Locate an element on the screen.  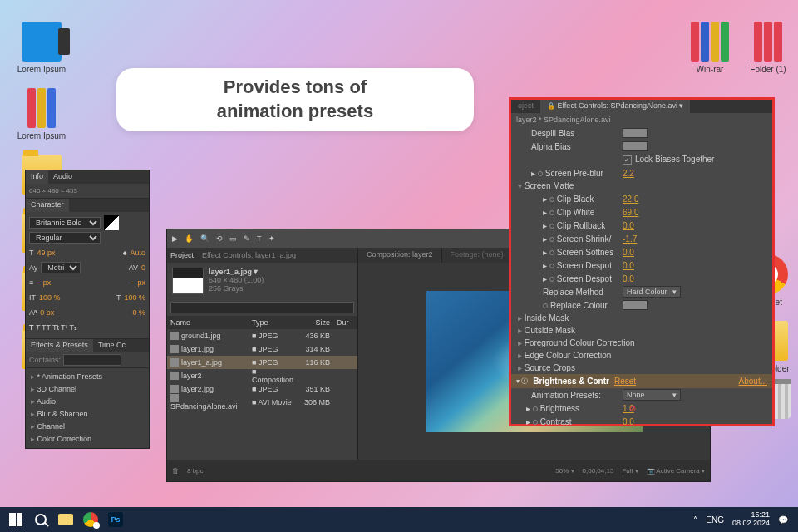
tree-item: Blur & Sharpen is located at coordinates (87, 414).